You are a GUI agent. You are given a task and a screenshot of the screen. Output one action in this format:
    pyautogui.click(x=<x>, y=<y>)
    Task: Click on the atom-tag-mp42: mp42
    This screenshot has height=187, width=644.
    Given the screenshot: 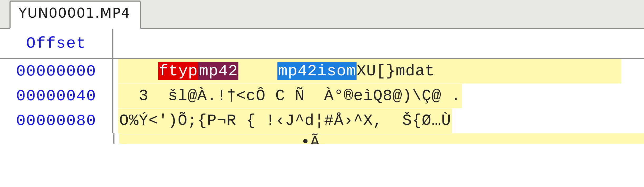 What is the action you would take?
    pyautogui.click(x=218, y=71)
    